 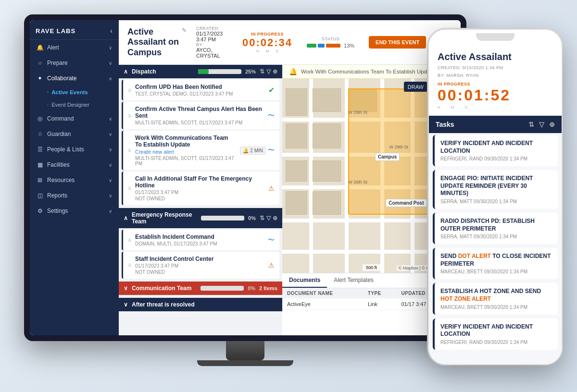 I want to click on street-label-3: W 26th St, so click(x=358, y=182).